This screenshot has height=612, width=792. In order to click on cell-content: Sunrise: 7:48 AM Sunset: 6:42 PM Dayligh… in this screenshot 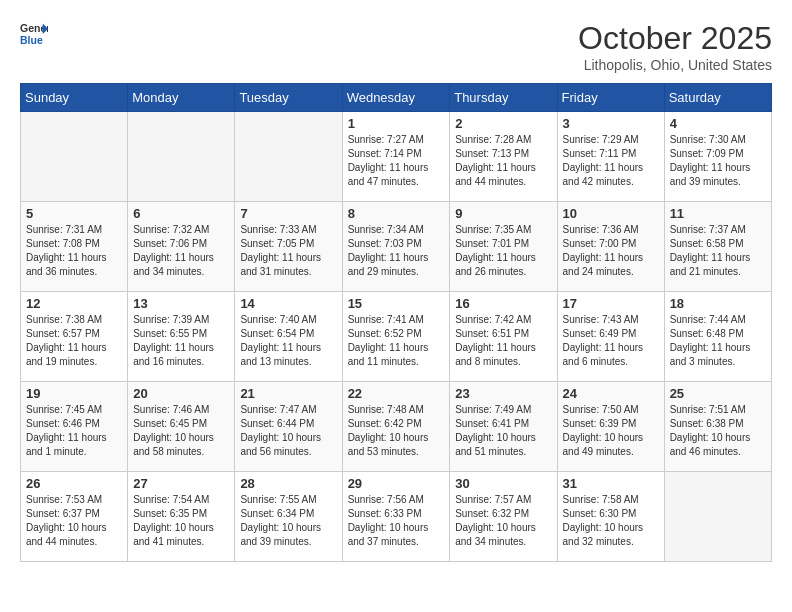, I will do `click(396, 431)`.